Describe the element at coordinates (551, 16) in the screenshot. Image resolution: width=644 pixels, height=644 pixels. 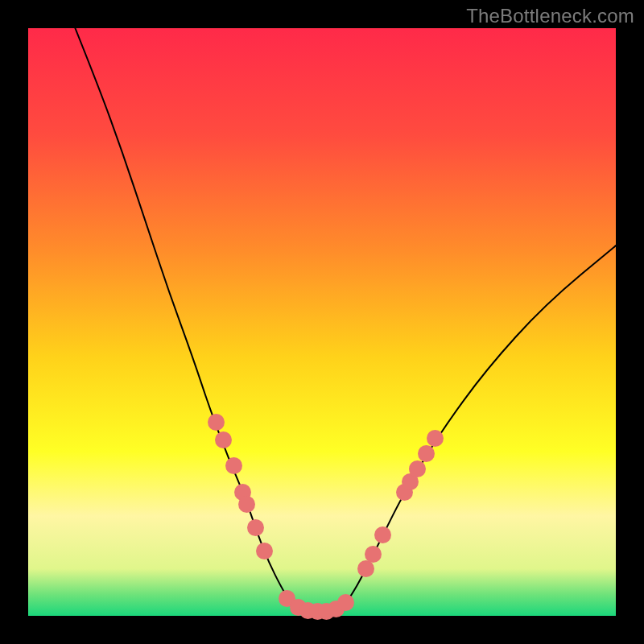
I see `watermark-text: TheBottleneck.com` at that location.